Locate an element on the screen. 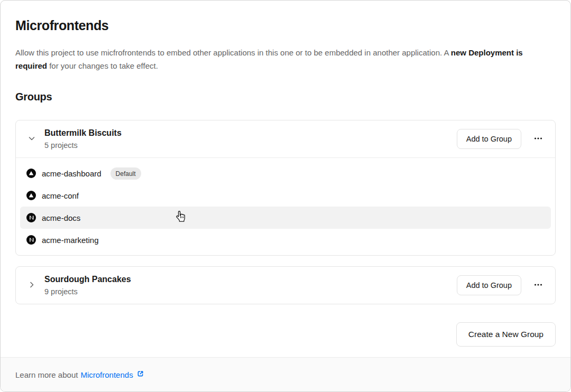 Image resolution: width=571 pixels, height=392 pixels. group-project-count: 5 projects is located at coordinates (83, 145).